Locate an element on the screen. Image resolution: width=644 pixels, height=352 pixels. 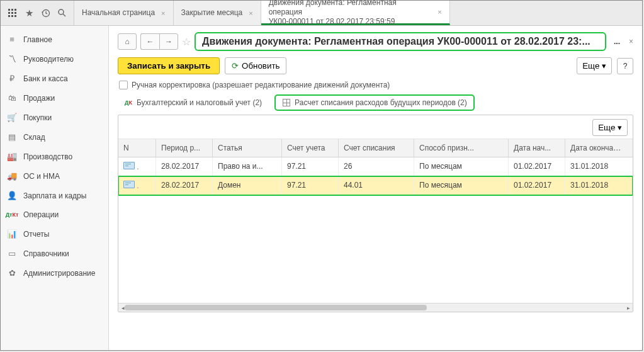
forward-button: → is located at coordinates (169, 42).